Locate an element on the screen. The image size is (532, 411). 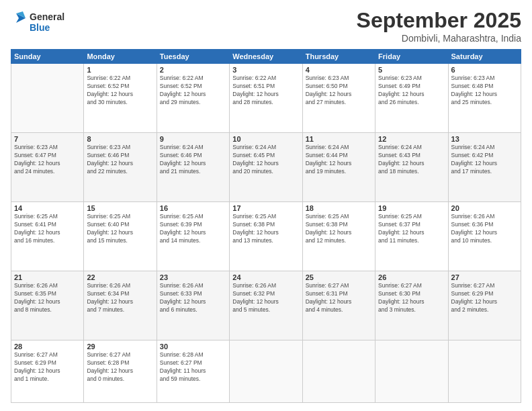
day-number: 11 is located at coordinates (339, 139).